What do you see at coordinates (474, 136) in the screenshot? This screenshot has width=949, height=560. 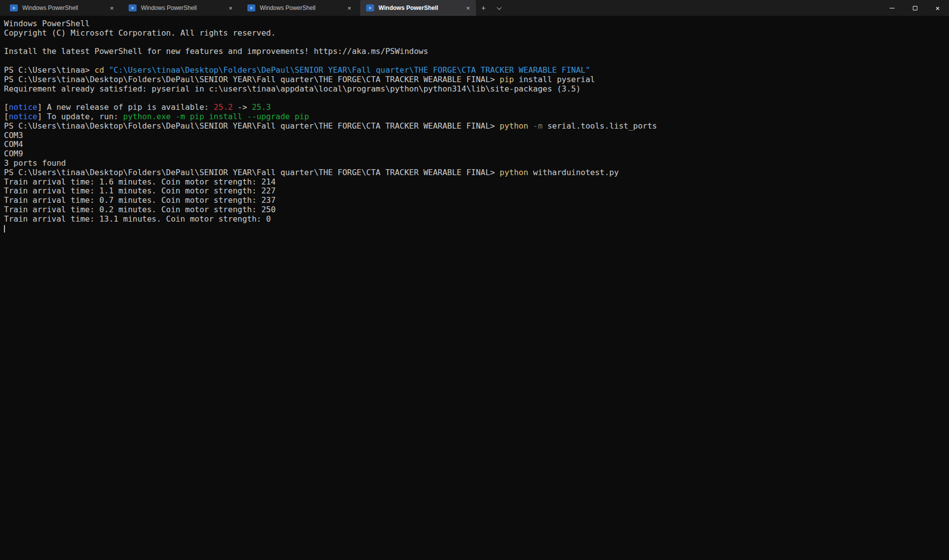 I see `terminal-line: COM3` at bounding box center [474, 136].